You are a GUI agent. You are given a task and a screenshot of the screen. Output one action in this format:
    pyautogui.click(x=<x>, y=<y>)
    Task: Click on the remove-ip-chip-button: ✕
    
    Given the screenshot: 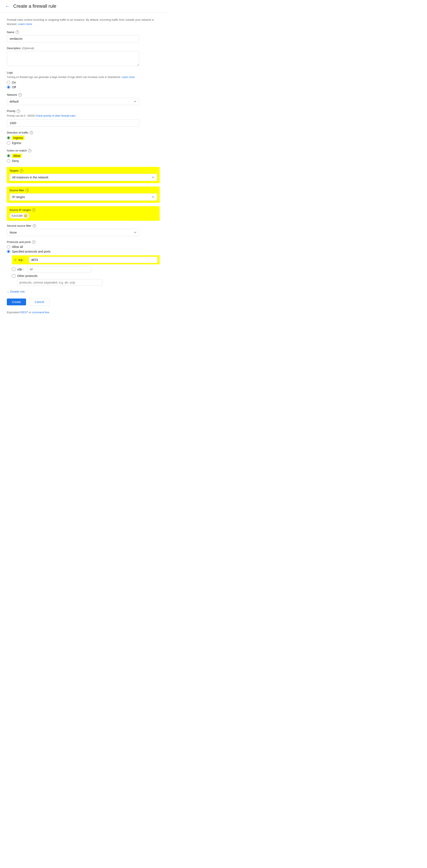 What is the action you would take?
    pyautogui.click(x=26, y=216)
    